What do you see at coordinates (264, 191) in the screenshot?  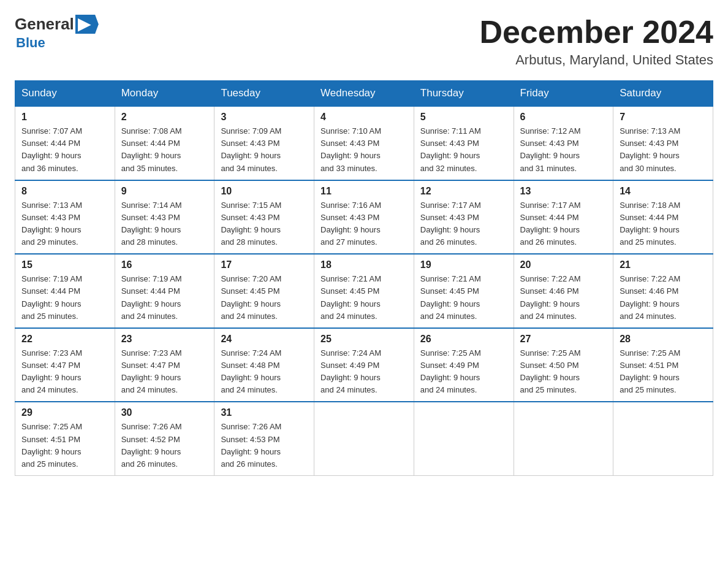 I see `day-number: 10` at bounding box center [264, 191].